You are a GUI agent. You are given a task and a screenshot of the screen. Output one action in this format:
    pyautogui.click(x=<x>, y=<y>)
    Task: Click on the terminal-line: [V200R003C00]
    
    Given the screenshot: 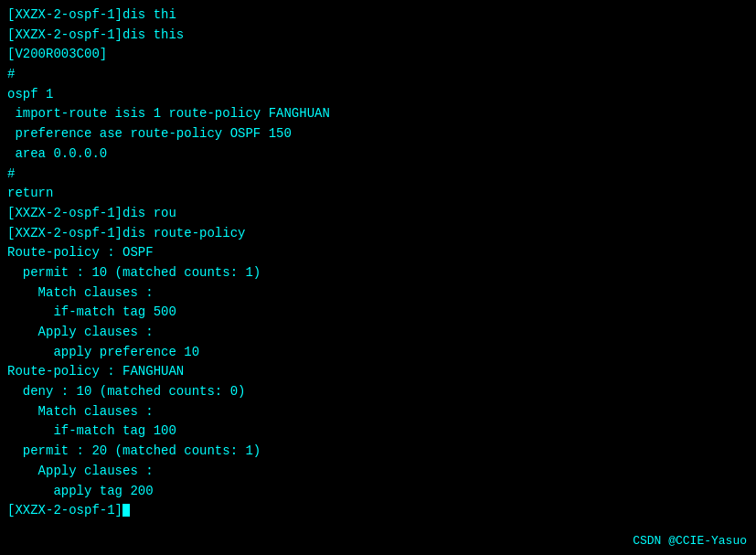 What is the action you would take?
    pyautogui.click(x=378, y=55)
    